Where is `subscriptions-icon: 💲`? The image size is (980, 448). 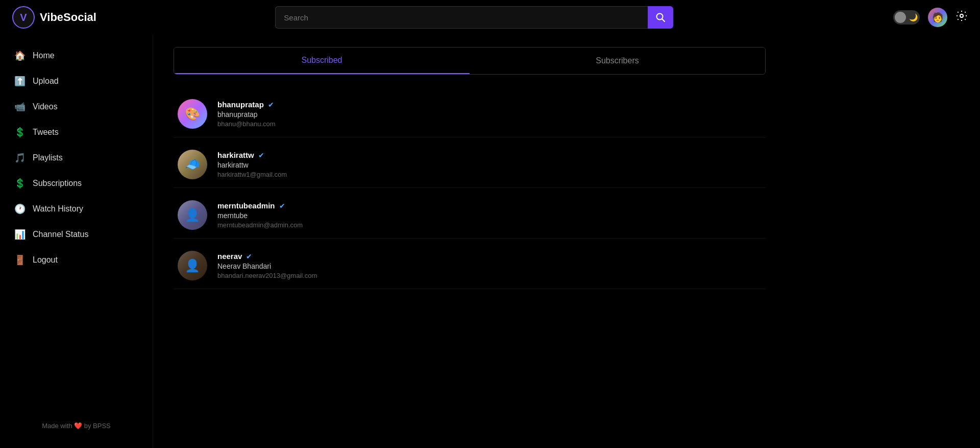 subscriptions-icon: 💲 is located at coordinates (20, 183).